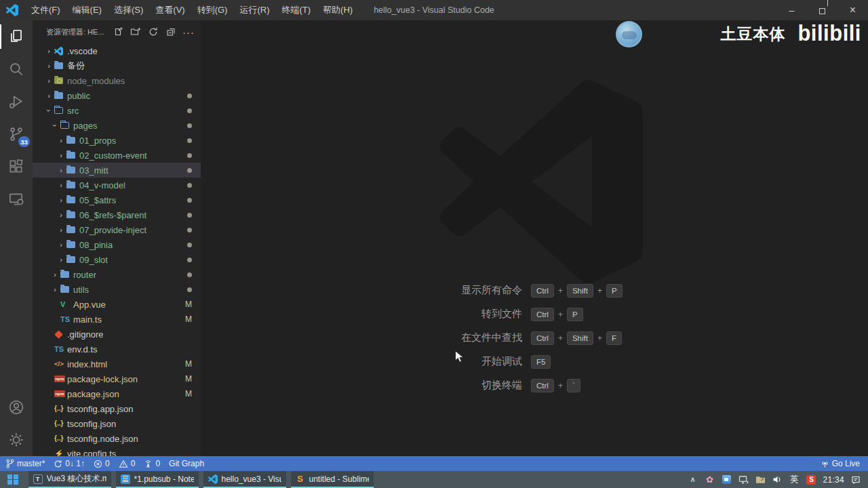 The width and height of the screenshot is (868, 488). I want to click on git-changes-dot, so click(190, 275).